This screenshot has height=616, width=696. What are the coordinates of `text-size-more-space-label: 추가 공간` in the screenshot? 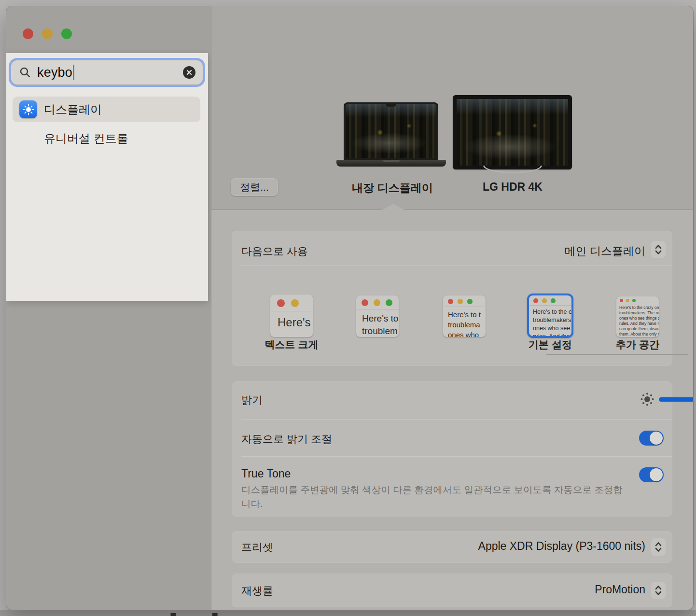 It's located at (638, 345).